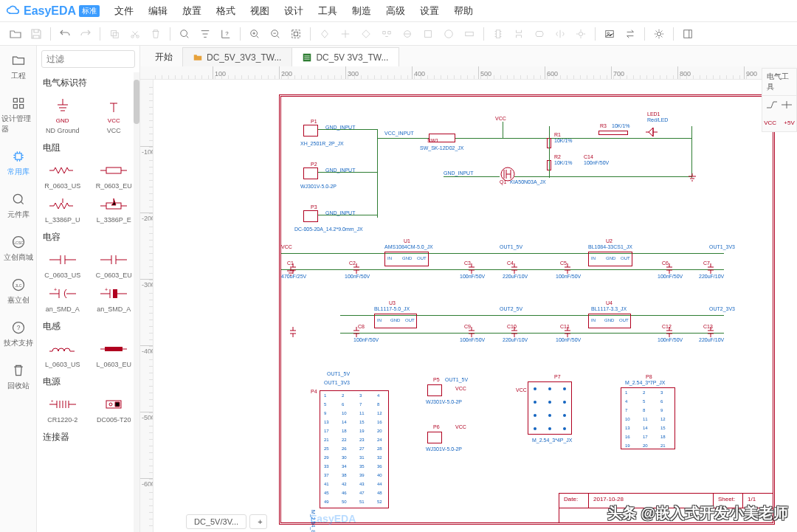  I want to click on tab-start: 开始, so click(164, 57).